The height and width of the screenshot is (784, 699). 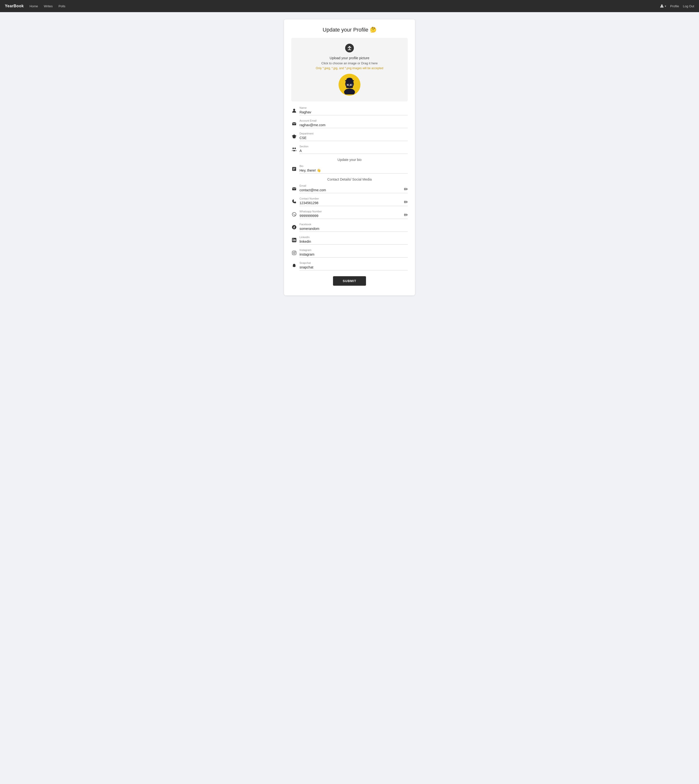 I want to click on phone-field-row: Contact Number, so click(x=350, y=201).